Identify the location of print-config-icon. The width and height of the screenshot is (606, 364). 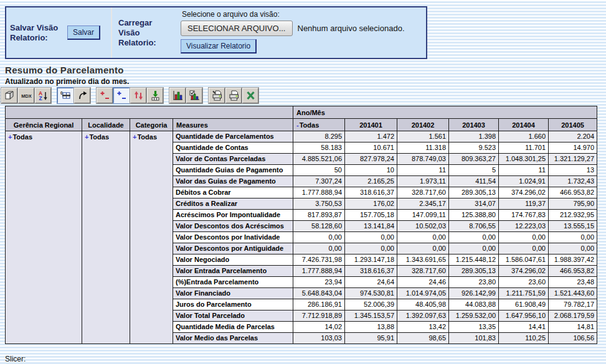
(217, 96).